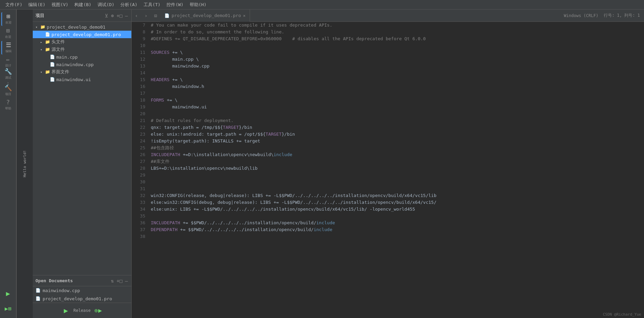 This screenshot has width=644, height=318. What do you see at coordinates (8, 91) in the screenshot?
I see `activity-project: 🔨 项目` at bounding box center [8, 91].